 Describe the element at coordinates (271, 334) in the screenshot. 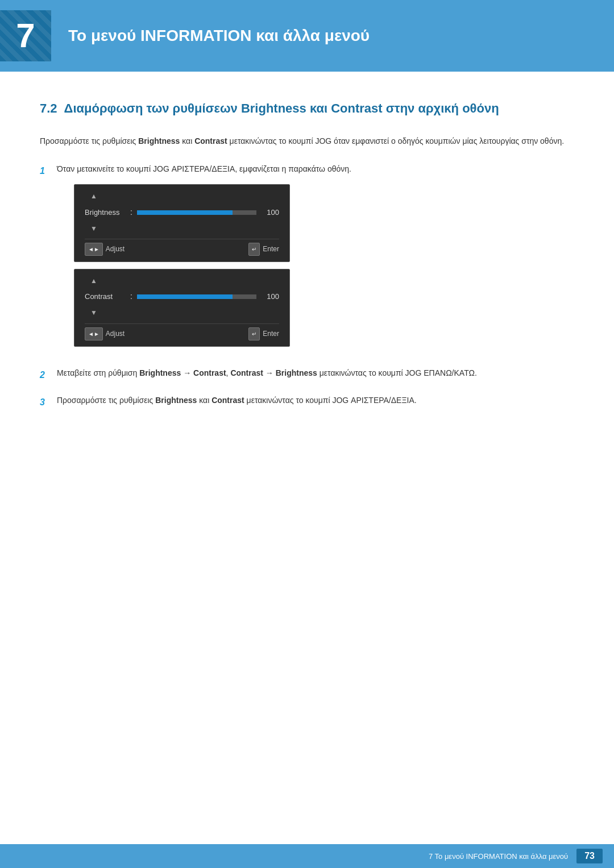

I see `contrast-enter-label: Enter` at that location.